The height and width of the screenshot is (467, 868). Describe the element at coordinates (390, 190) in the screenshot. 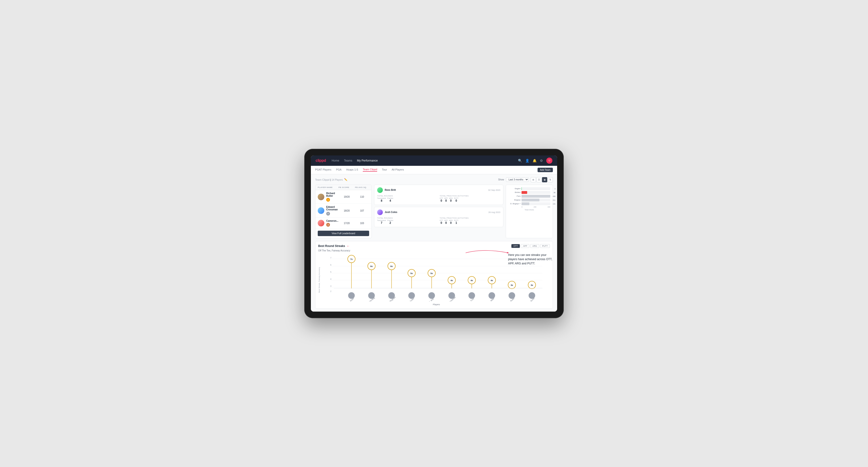

I see `card-player-name-rees: Rees Britt` at that location.